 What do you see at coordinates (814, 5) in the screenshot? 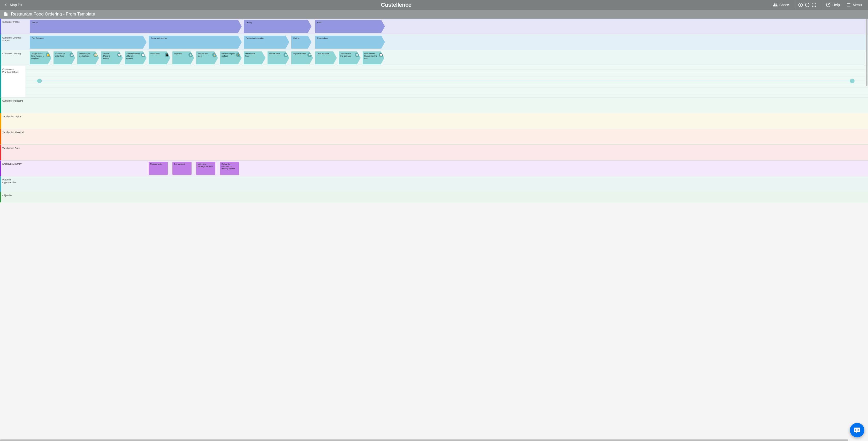
I see `fullscreen-button` at bounding box center [814, 5].